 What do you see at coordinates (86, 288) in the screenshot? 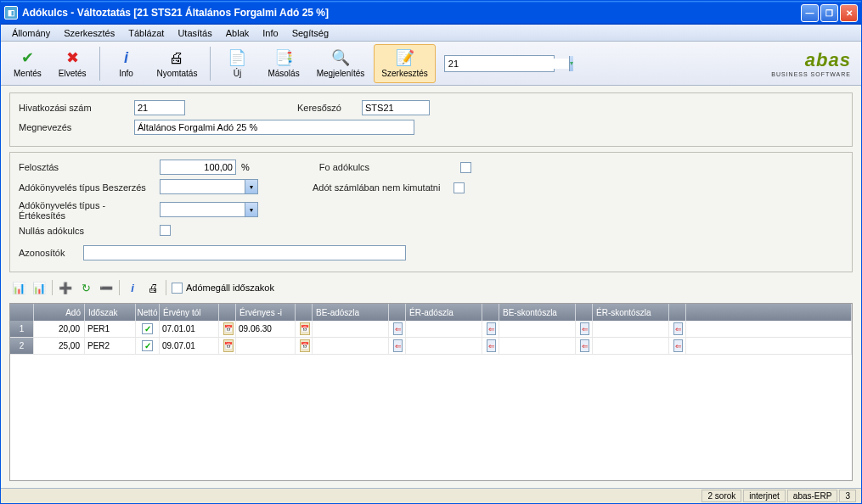
I see `table-refresh-icon: ↻` at bounding box center [86, 288].